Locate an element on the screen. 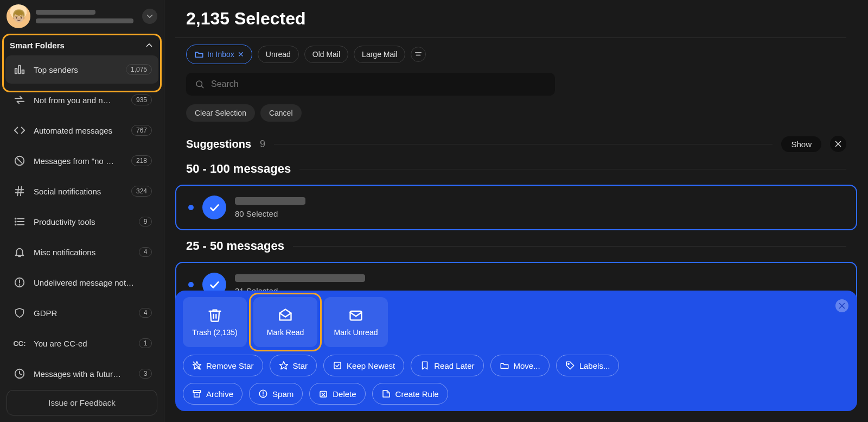 The width and height of the screenshot is (868, 422). search-input is located at coordinates (379, 84).